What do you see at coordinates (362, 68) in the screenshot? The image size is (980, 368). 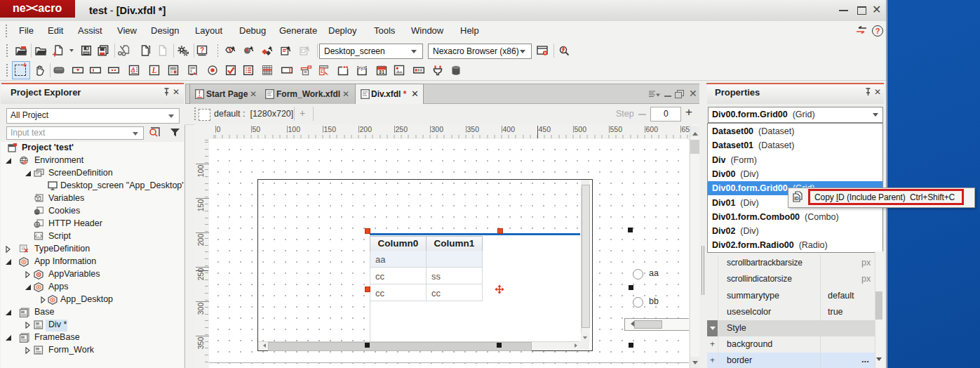 I see `svg-text: xyz` at bounding box center [362, 68].